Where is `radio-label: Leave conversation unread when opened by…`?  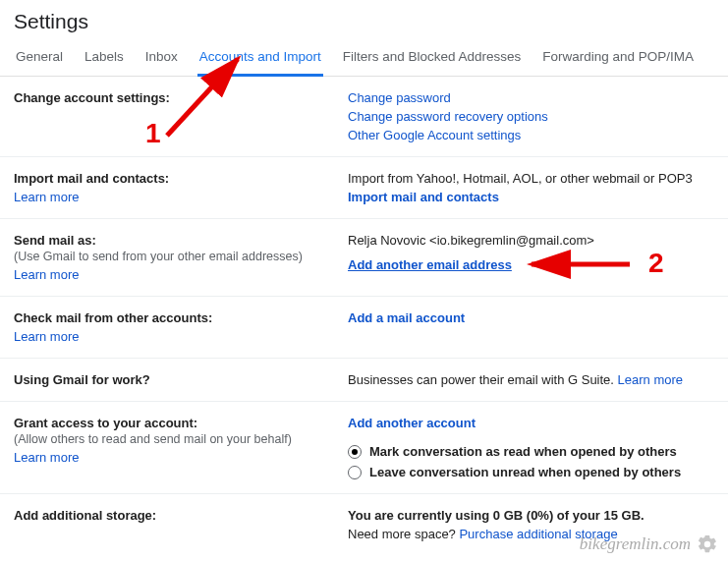
radio-label: Leave conversation unread when opened by… is located at coordinates (525, 472).